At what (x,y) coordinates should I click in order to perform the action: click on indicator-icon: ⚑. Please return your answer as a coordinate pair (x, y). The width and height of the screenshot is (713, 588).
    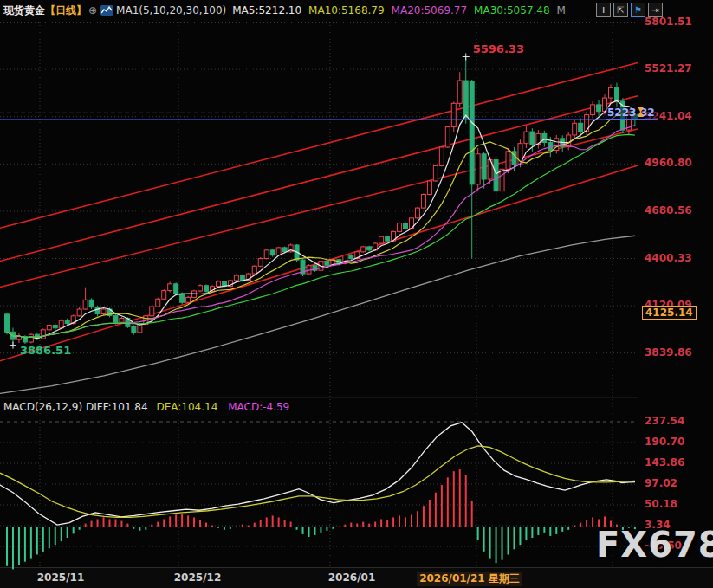
    Looking at the image, I should click on (638, 10).